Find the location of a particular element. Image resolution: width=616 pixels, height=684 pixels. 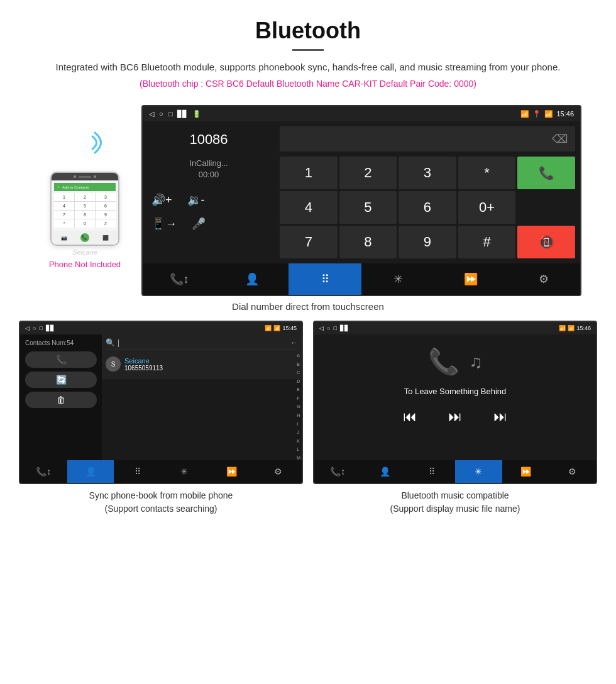

contacts-phone-icon: 📶 is located at coordinates (268, 328).